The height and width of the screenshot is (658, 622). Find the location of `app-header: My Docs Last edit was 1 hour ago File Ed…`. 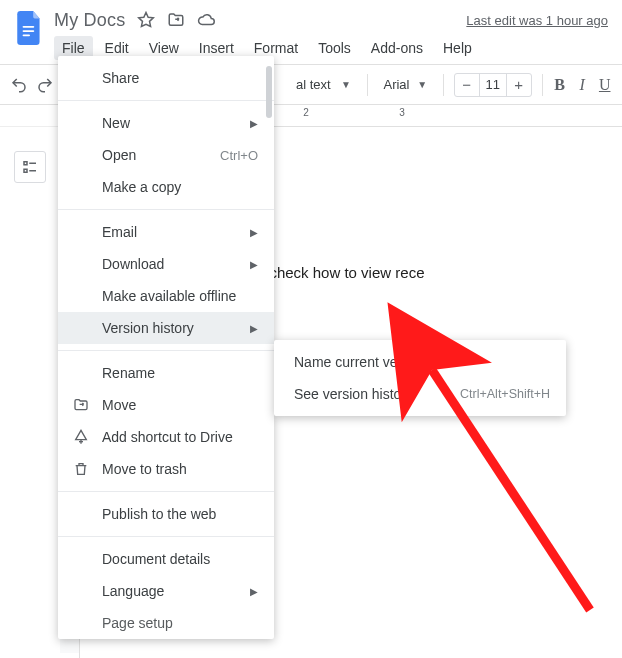

app-header: My Docs Last edit was 1 hour ago File Ed… is located at coordinates (311, 31).